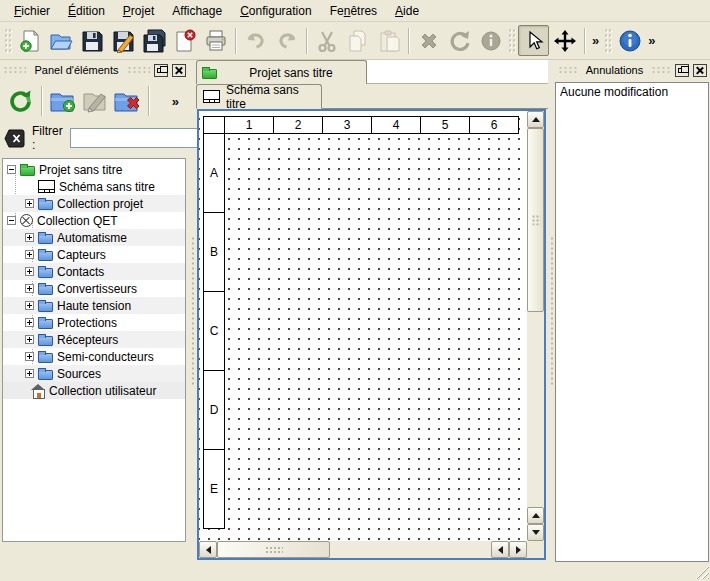 This screenshot has height=581, width=710. I want to click on tree-item-protections: Protections, so click(94, 322).